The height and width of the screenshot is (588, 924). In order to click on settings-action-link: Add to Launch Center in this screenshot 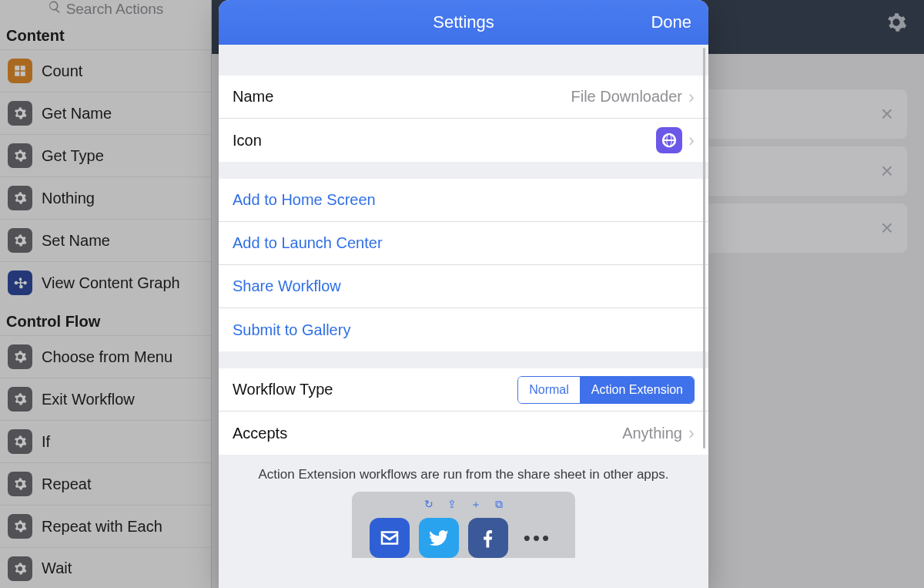, I will do `click(464, 244)`.